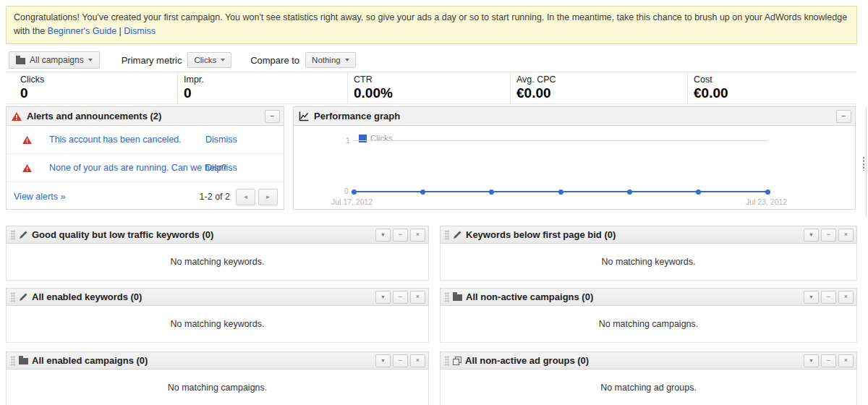  I want to click on performance-panel-header: Performance graph −, so click(574, 116).